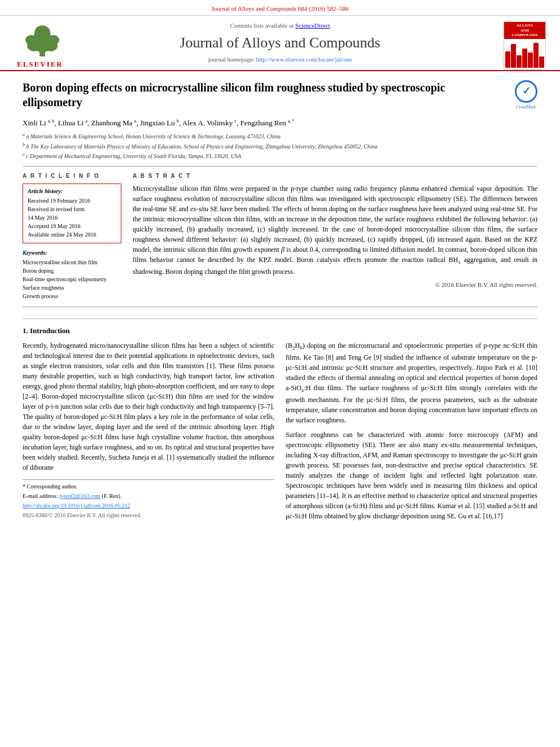 This screenshot has height=747, width=560. I want to click on paper-title: Boron doping effects on microcrystalline…, so click(264, 95).